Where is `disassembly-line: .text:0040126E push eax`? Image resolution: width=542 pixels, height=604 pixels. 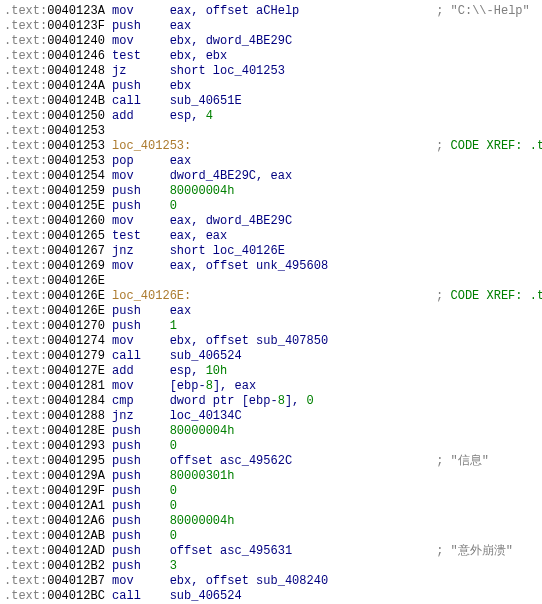
disassembly-line: .text:0040126E push eax is located at coordinates (271, 312).